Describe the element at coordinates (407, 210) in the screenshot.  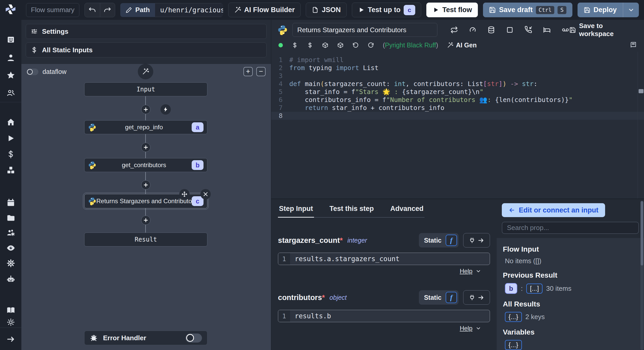
I see `tab-advanced: Advanced` at that location.